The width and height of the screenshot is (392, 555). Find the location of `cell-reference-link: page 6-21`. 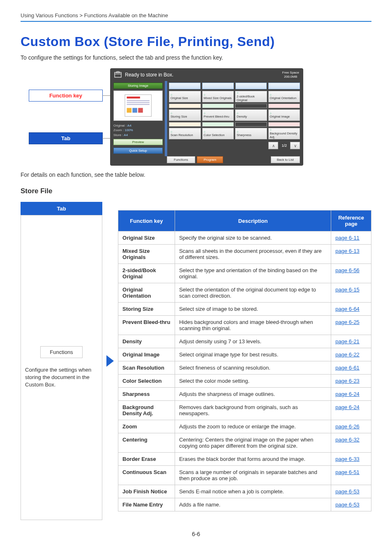

cell-reference-link: page 6-21 is located at coordinates (351, 342).